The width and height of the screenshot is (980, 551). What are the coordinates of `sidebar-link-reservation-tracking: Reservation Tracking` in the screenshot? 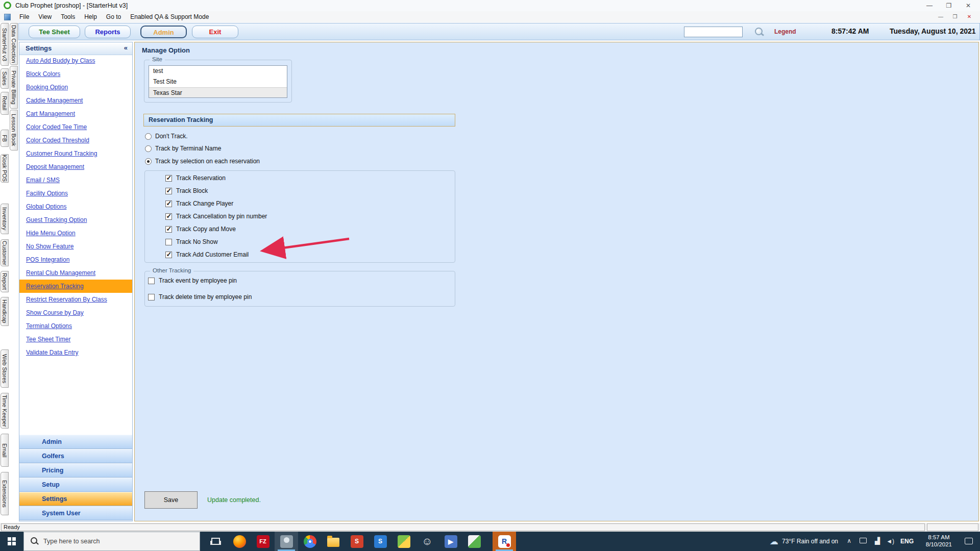 It's located at (76, 286).